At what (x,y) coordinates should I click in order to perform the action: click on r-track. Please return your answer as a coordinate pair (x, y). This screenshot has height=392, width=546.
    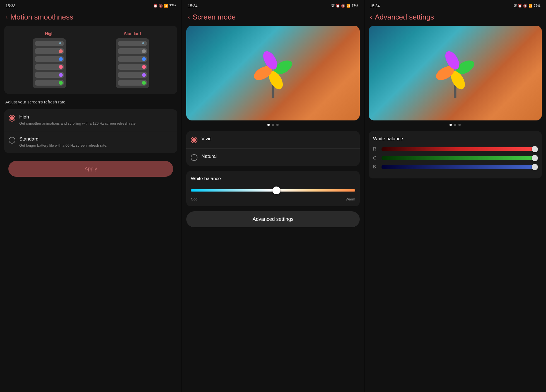
    Looking at the image, I should click on (460, 149).